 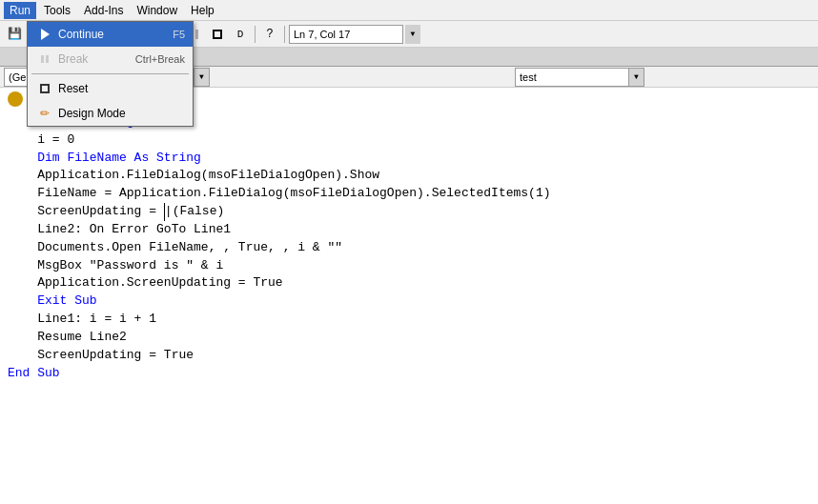 What do you see at coordinates (97, 59) in the screenshot?
I see `break-label: Break` at bounding box center [97, 59].